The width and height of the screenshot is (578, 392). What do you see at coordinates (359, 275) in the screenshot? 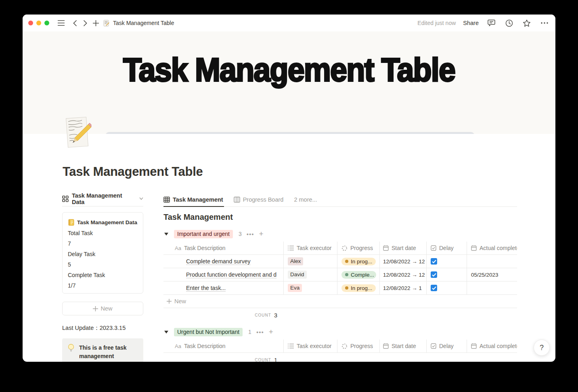
I see `progress-status-pill: Comple...` at bounding box center [359, 275].